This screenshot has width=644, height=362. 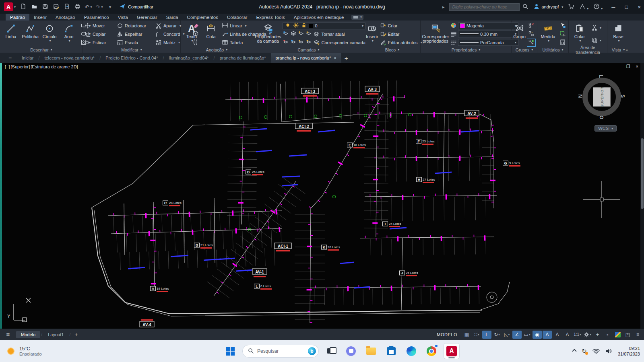 What do you see at coordinates (331, 351) in the screenshot?
I see `task-view-button` at bounding box center [331, 351].